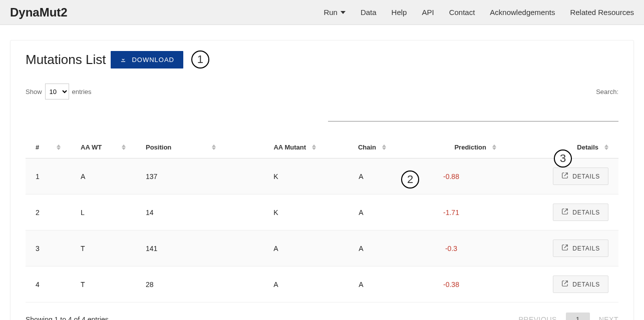  I want to click on table-controls: Show 10 entries Search:, so click(322, 92).